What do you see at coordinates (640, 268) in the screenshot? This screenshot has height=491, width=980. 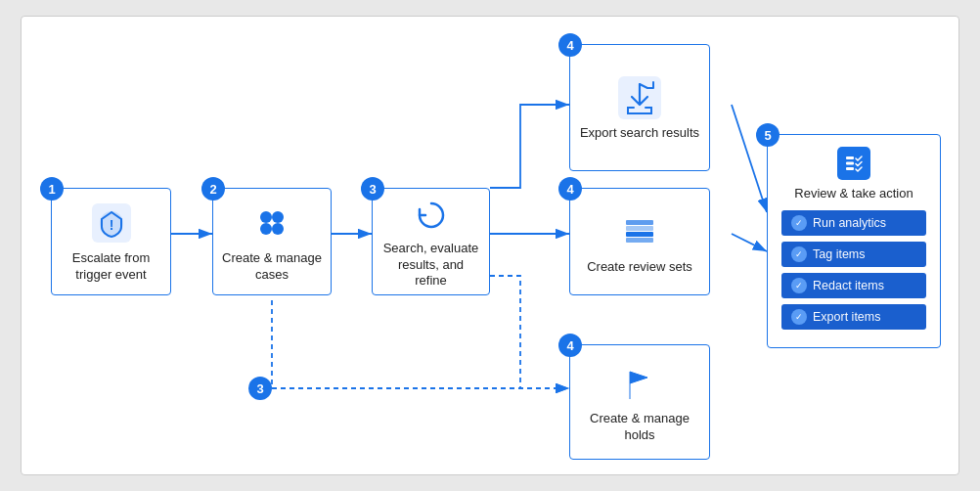 I see `step4b-label: Create review sets` at bounding box center [640, 268].